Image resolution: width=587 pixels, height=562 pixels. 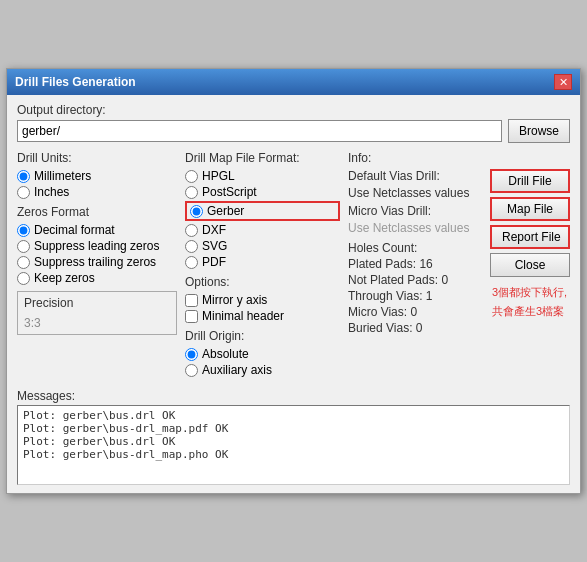 What do you see at coordinates (24, 176) in the screenshot?
I see `drill-unit-mm-radio` at bounding box center [24, 176].